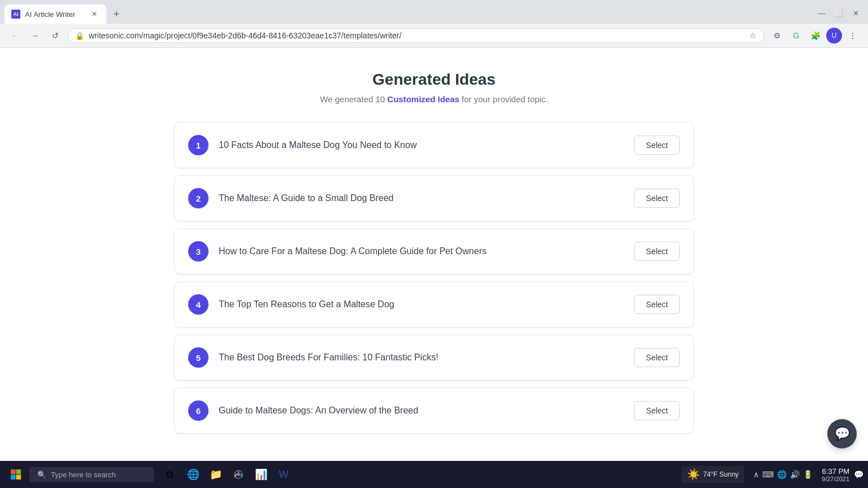 This screenshot has height=488, width=868. Describe the element at coordinates (795, 474) in the screenshot. I see `volume-icon: 🔊` at that location.